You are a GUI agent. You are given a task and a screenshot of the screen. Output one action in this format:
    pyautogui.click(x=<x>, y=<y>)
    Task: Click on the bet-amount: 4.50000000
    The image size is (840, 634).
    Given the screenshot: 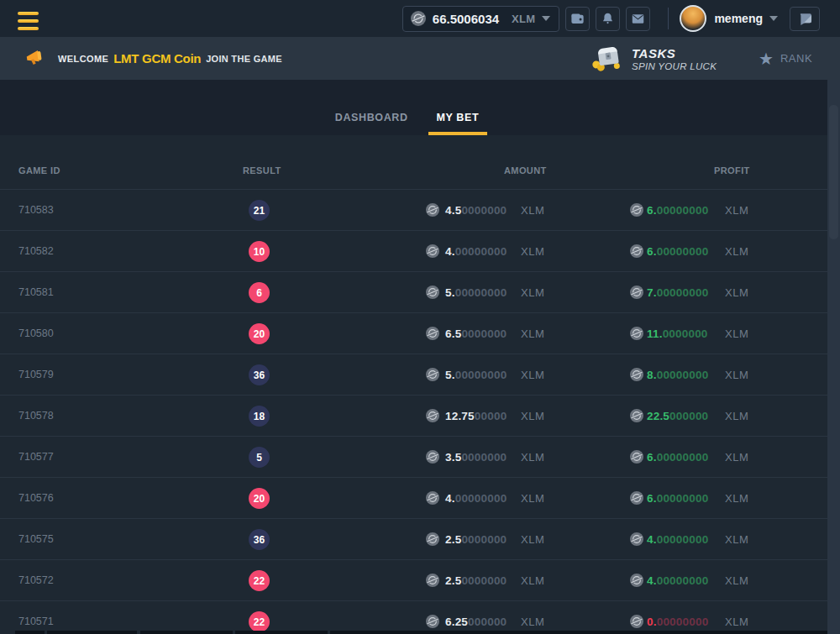 What is the action you would take?
    pyautogui.click(x=475, y=210)
    